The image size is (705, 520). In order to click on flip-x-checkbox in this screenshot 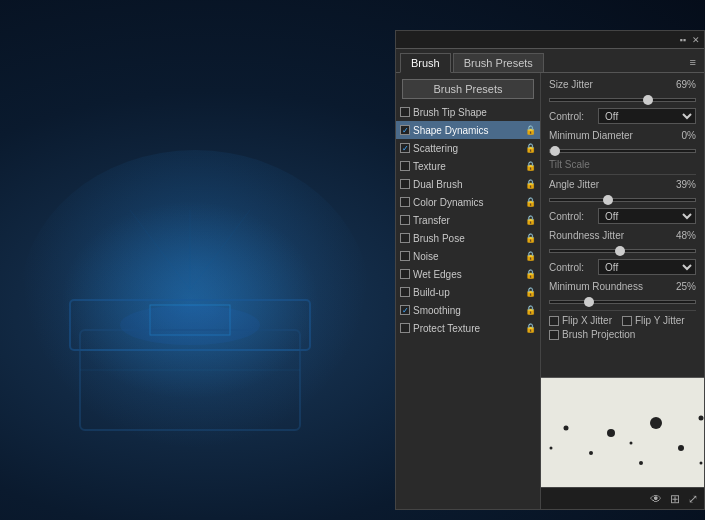, I will do `click(554, 321)`.